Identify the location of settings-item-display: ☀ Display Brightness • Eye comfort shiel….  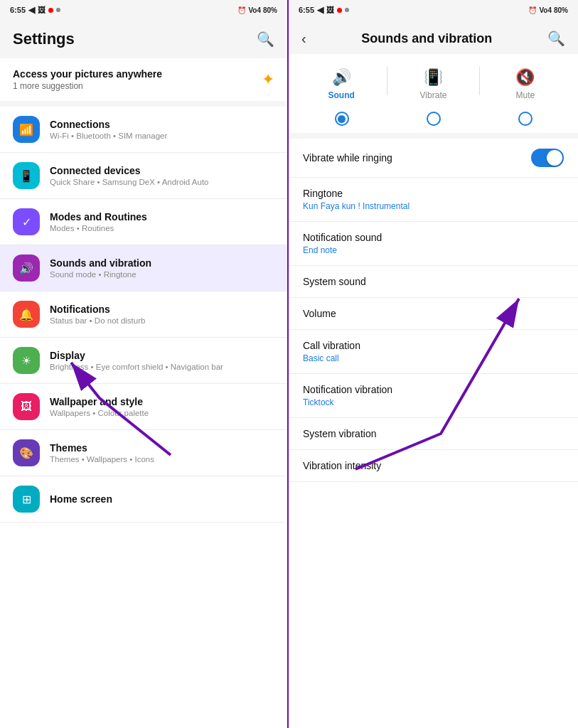
(144, 361).